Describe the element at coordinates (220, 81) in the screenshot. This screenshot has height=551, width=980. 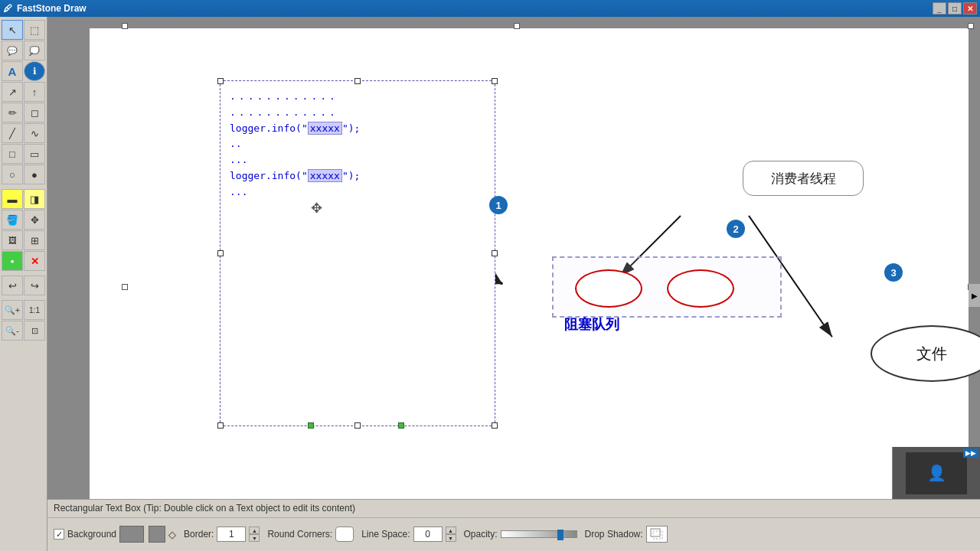
I see `handle-tl` at that location.